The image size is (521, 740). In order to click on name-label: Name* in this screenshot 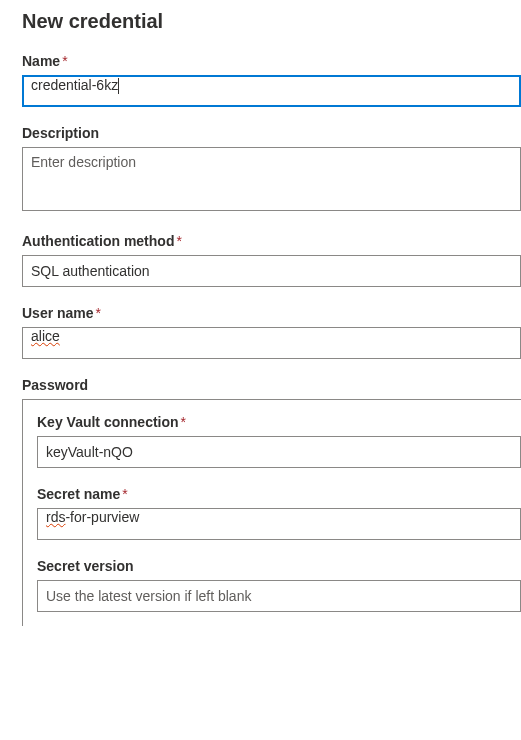, I will do `click(272, 61)`.